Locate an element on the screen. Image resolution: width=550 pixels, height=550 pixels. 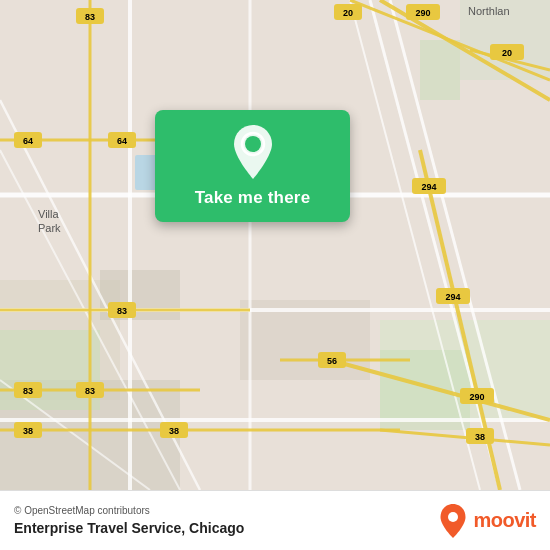
location-pin-icon is located at coordinates (253, 152).